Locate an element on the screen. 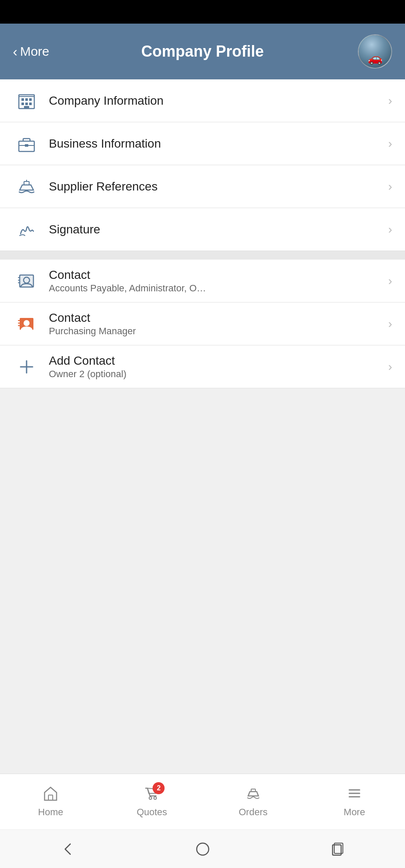  contact-2-subtitle: Purchasing Manager is located at coordinates (214, 331).